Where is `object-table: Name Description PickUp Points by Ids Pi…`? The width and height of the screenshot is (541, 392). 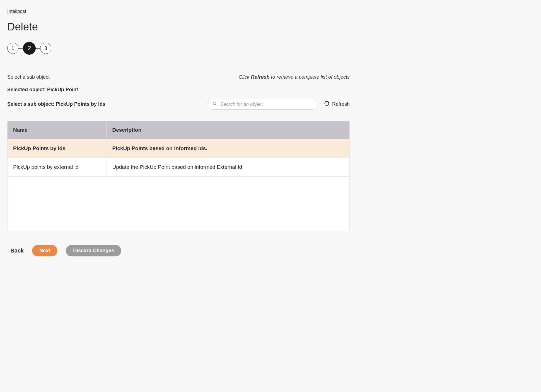
object-table: Name Description PickUp Points by Ids Pi… is located at coordinates (178, 149).